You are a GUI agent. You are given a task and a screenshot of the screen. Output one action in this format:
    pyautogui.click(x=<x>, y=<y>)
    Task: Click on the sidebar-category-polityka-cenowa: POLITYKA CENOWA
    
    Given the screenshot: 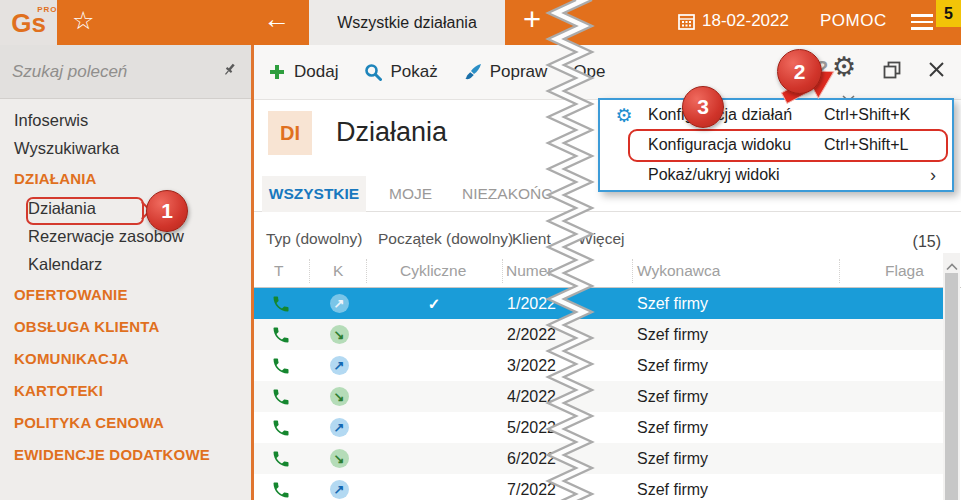 What is the action you would take?
    pyautogui.click(x=126, y=423)
    